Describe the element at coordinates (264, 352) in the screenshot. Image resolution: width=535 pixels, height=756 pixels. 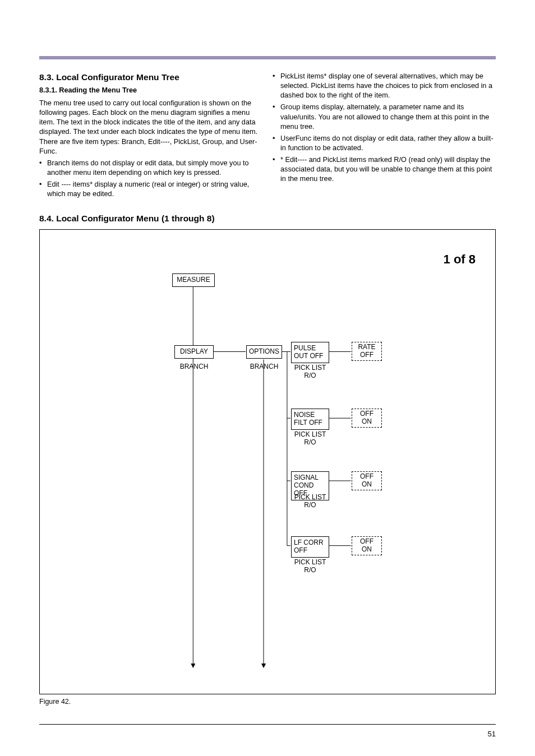
I see `node-options: OPTIONS` at that location.